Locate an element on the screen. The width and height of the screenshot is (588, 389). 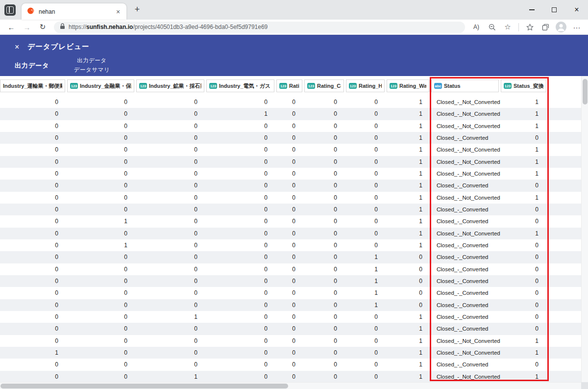
column-header-industry-transport: Industry_運輸業・郵便業 is located at coordinates (32, 86).